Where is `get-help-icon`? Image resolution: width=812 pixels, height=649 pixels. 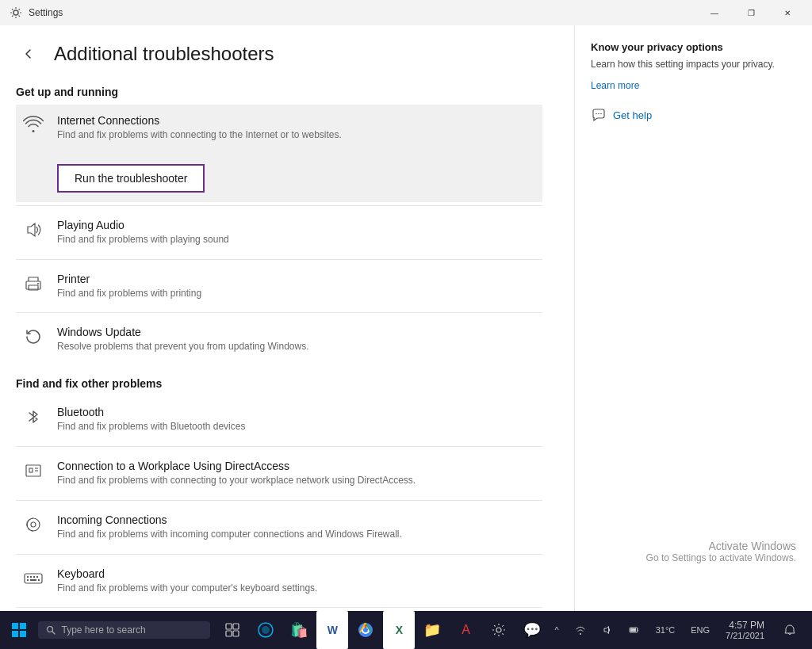 get-help-icon is located at coordinates (599, 116).